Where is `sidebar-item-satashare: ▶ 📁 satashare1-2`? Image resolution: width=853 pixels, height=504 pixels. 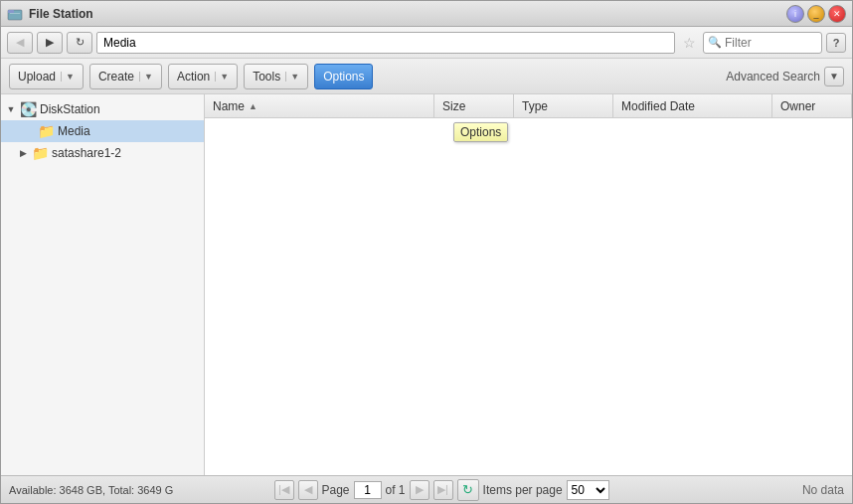 sidebar-item-satashare: ▶ 📁 satashare1-2 is located at coordinates (102, 153).